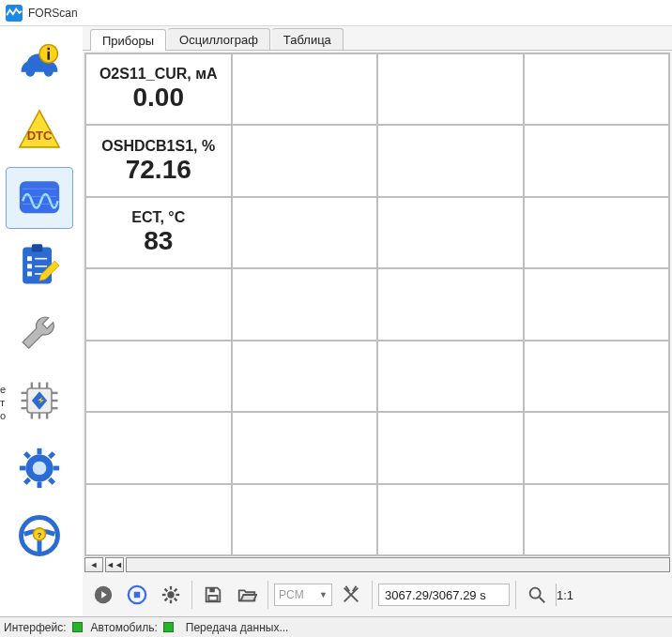  What do you see at coordinates (94, 565) in the screenshot?
I see `scroll-left-button: ◄` at bounding box center [94, 565].